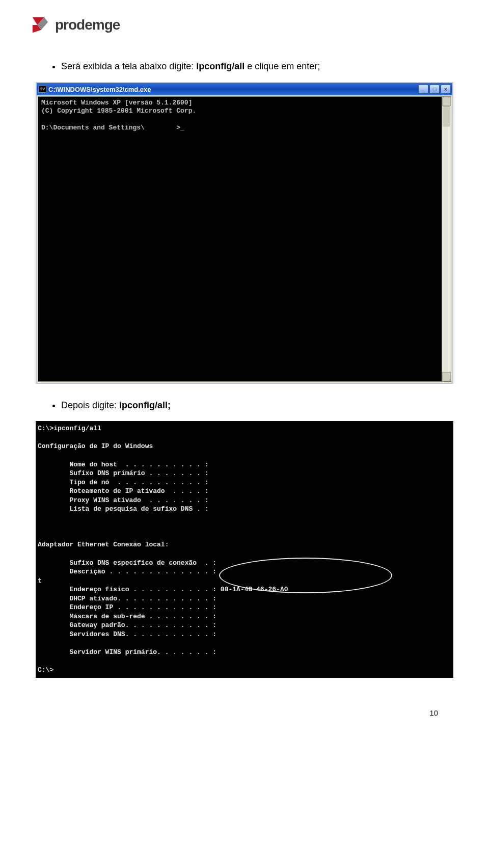 The height and width of the screenshot is (868, 489). Describe the element at coordinates (244, 115) in the screenshot. I see `terminal-output: Microsoft Windows XP [versão 5.1.2600] (…` at that location.